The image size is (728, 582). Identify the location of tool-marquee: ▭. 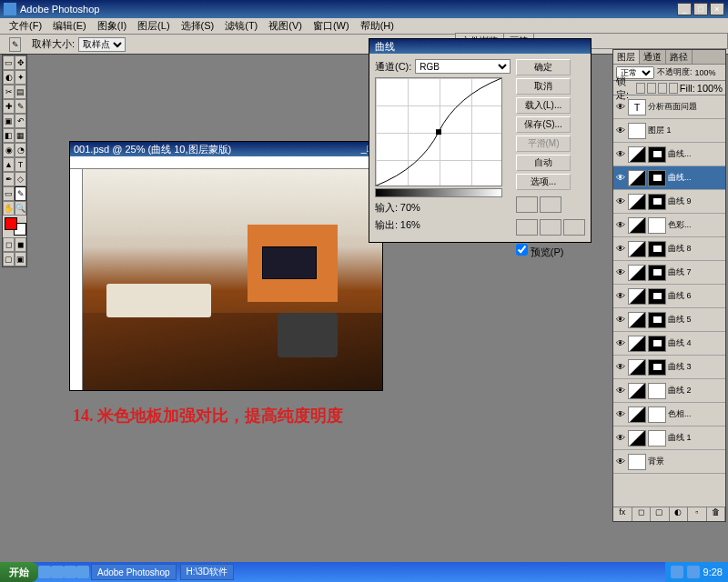
(9, 63).